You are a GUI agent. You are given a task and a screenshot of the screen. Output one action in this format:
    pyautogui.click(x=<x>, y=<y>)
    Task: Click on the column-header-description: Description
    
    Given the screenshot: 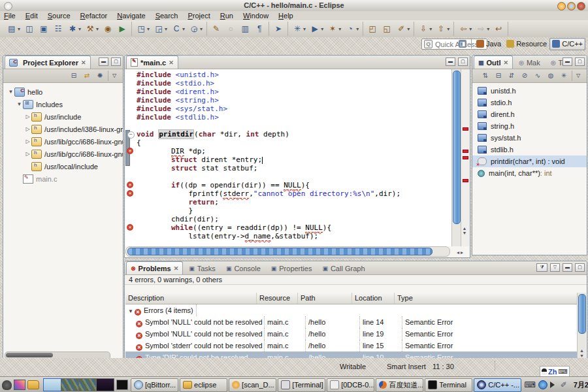 What is the action you would take?
    pyautogui.click(x=191, y=298)
    